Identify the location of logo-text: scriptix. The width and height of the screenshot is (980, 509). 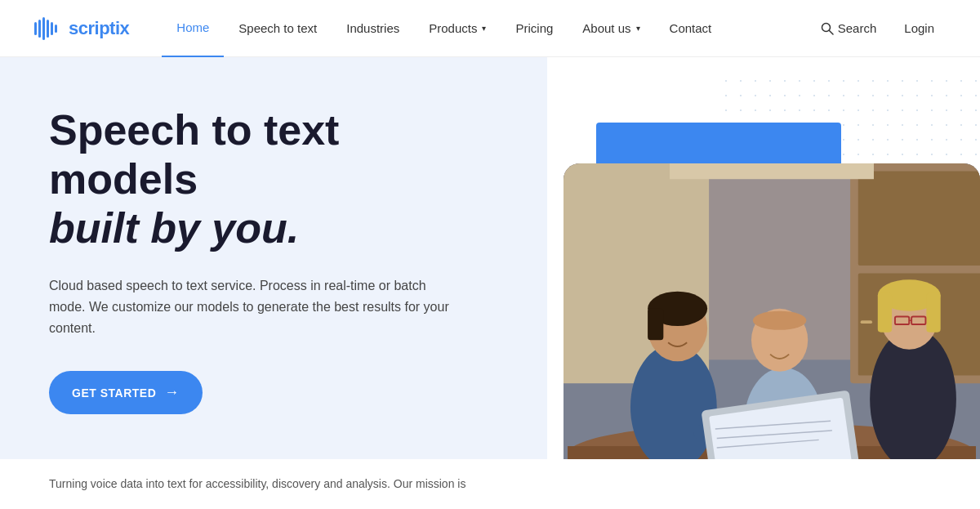
(99, 29).